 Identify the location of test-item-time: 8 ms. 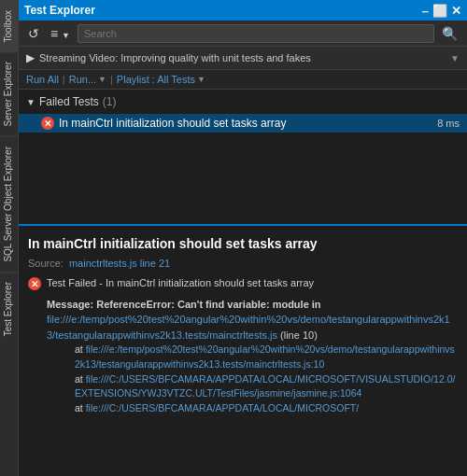
(448, 123).